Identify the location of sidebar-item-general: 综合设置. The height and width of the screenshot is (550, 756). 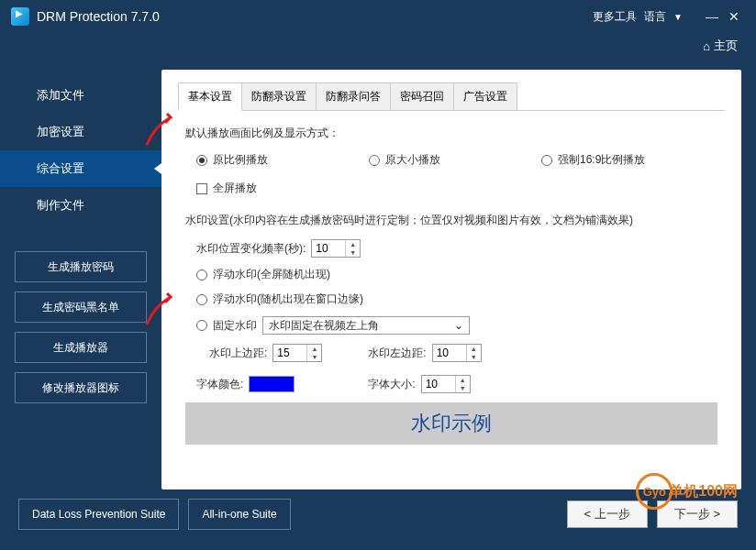
(81, 169).